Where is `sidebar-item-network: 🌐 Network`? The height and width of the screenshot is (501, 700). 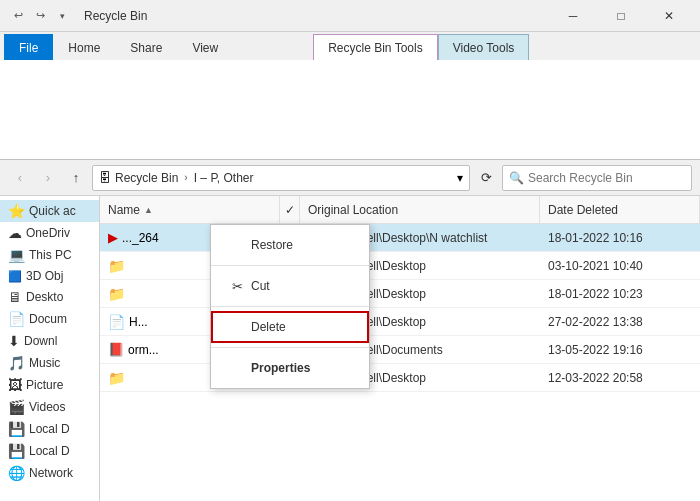
sidebar-item-network: 🌐 Network is located at coordinates (50, 473).